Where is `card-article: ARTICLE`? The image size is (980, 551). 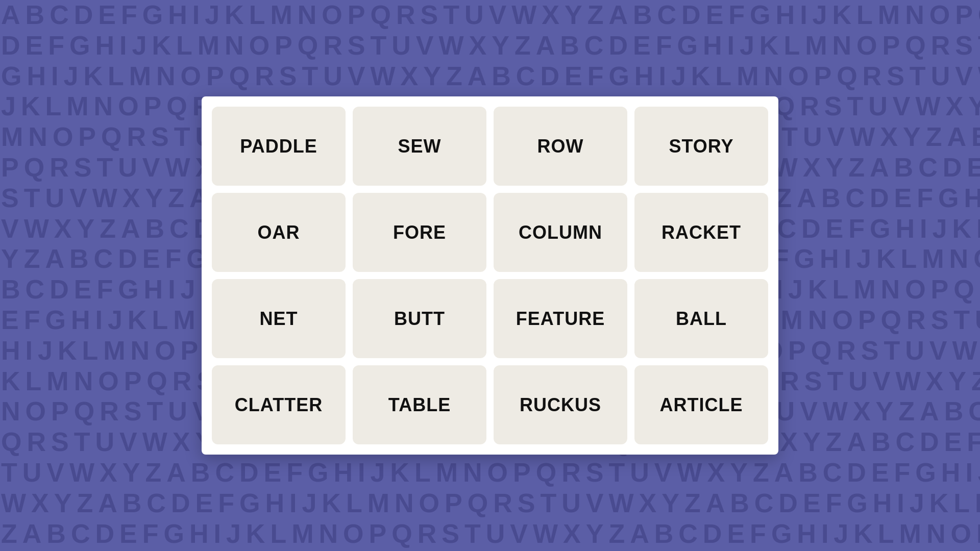
card-article: ARTICLE is located at coordinates (701, 405).